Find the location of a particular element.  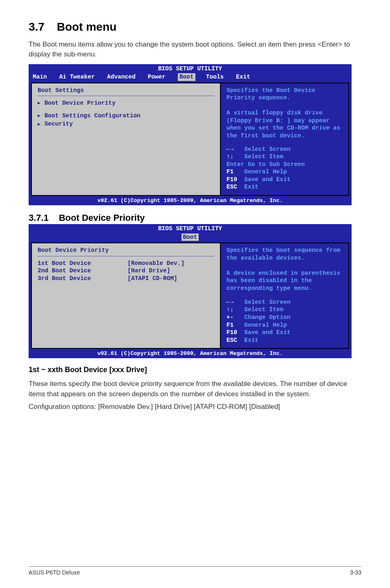

setting-label: 2nd Boot Device is located at coordinates (83, 271).